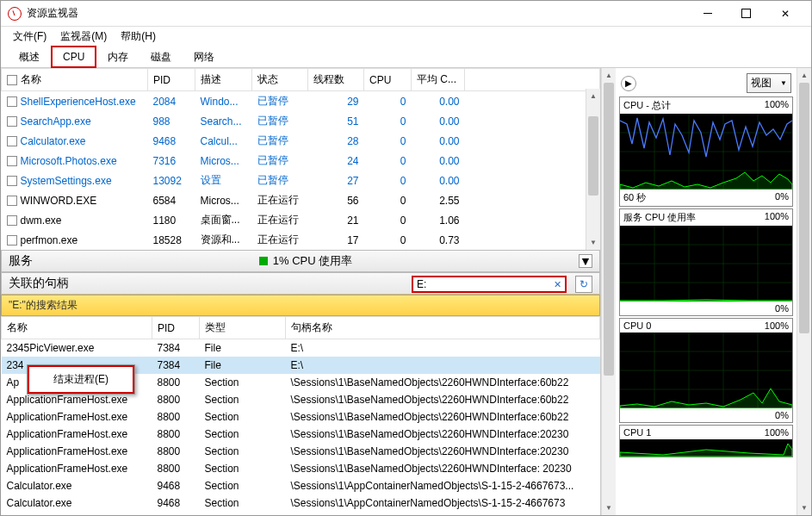  I want to click on checkbox-all, so click(12, 80).